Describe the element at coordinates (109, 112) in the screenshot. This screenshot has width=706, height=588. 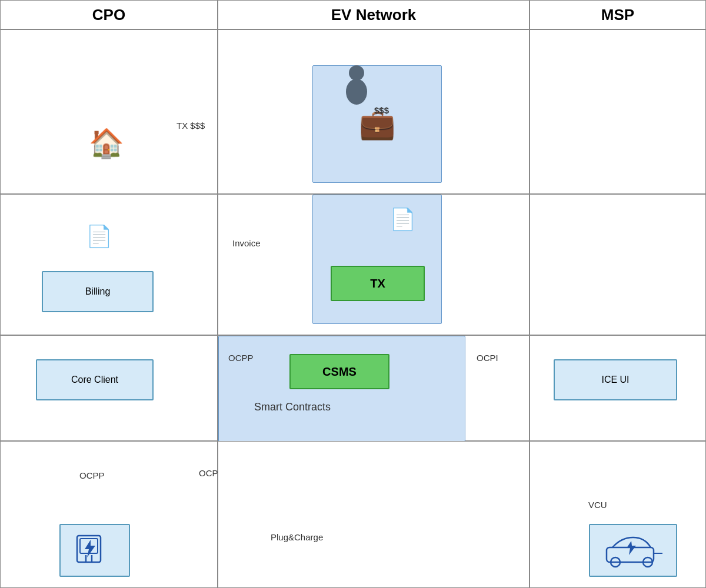
I see `payments-cpo-cell: 🏠` at that location.